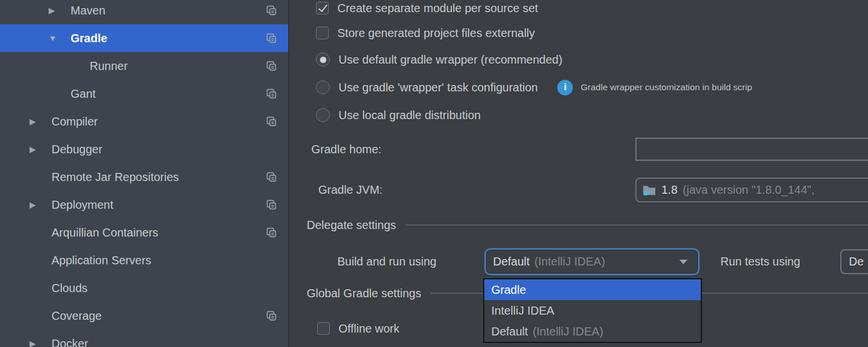  Describe the element at coordinates (346, 149) in the screenshot. I see `gradle-home-label: Gradle home:` at that location.